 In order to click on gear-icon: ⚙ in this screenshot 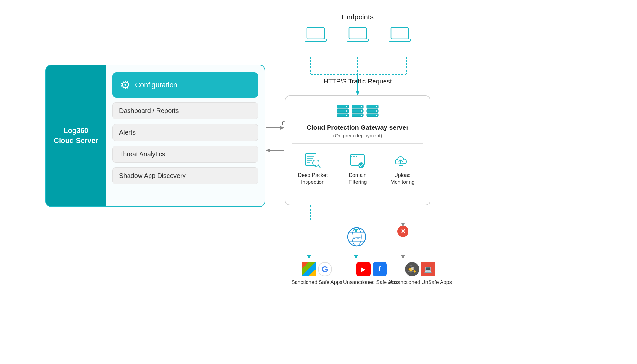, I will do `click(125, 85)`.